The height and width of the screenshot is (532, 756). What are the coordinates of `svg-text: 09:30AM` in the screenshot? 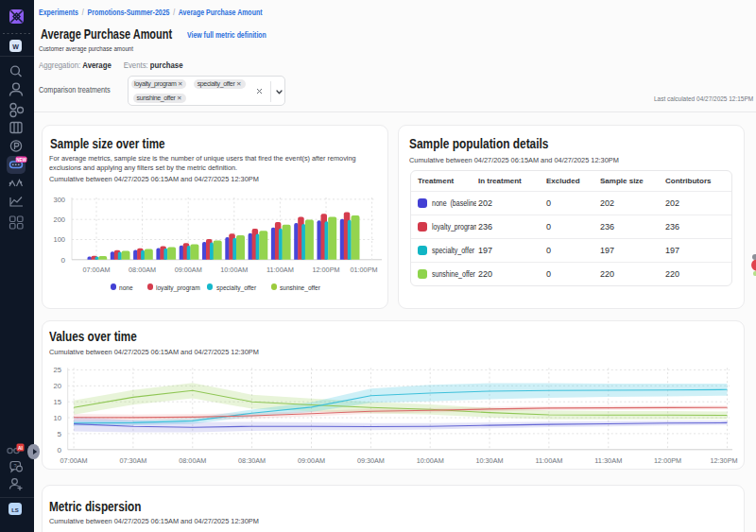 It's located at (370, 461).